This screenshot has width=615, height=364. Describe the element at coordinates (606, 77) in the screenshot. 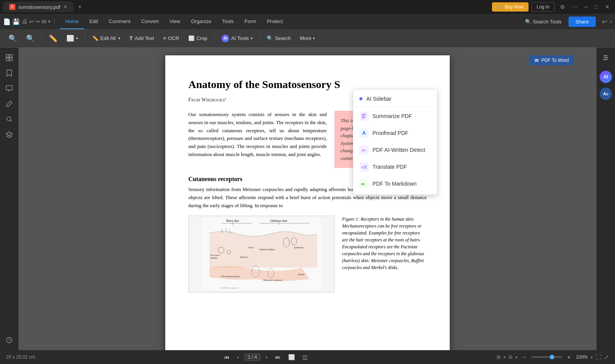

I see `ai-sidebar-bubble: AI` at that location.